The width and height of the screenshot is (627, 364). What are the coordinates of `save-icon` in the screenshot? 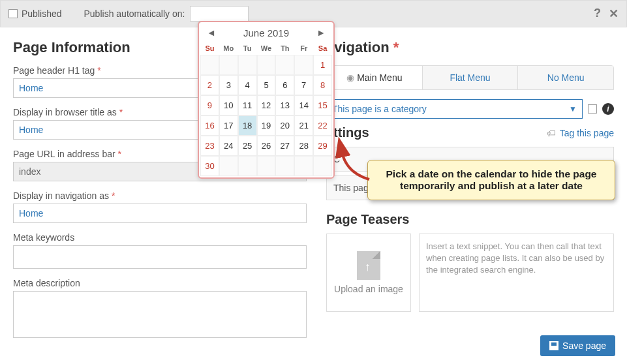 It's located at (554, 346).